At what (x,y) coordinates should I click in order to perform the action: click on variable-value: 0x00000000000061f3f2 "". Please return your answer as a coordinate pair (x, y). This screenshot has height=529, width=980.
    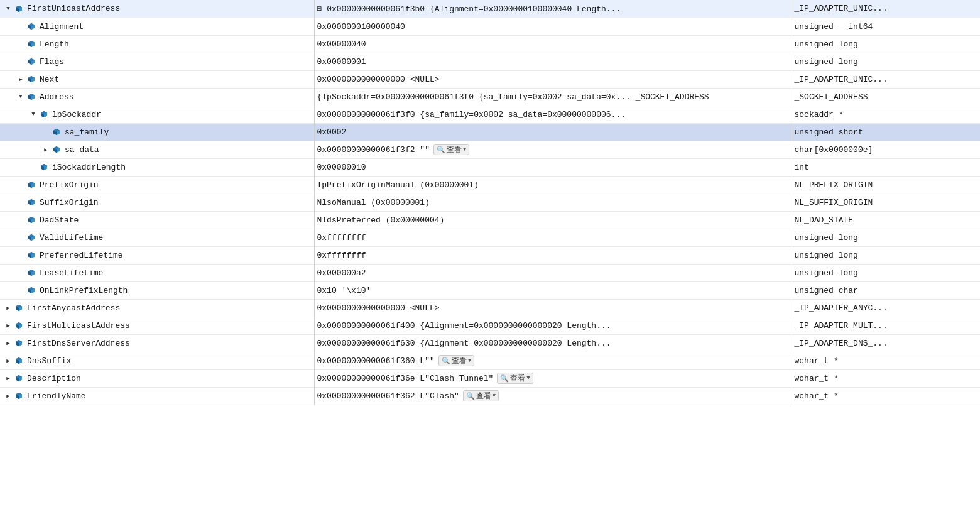
    Looking at the image, I should click on (373, 150).